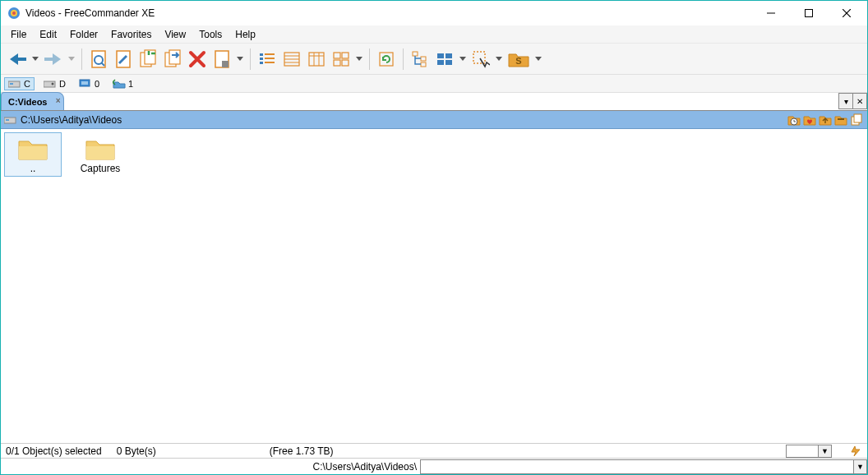 The image size is (868, 475). What do you see at coordinates (316, 59) in the screenshot?
I see `view-columns-button` at bounding box center [316, 59].